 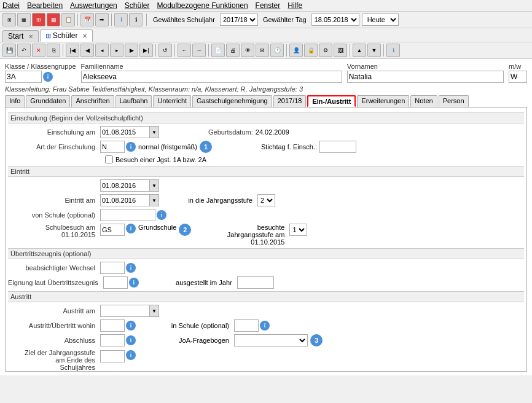 I want to click on tb2-print: 🖨, so click(x=233, y=50).